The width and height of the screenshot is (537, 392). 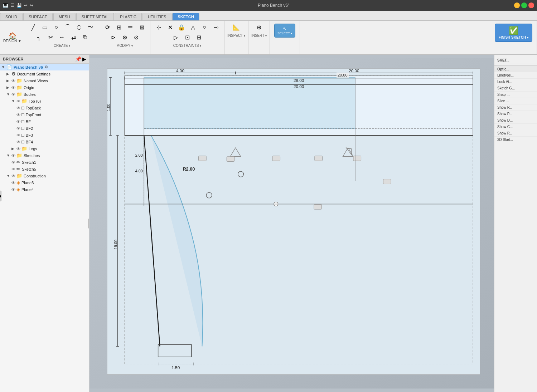 I want to click on modify-btn-2: ⊞, so click(x=119, y=27).